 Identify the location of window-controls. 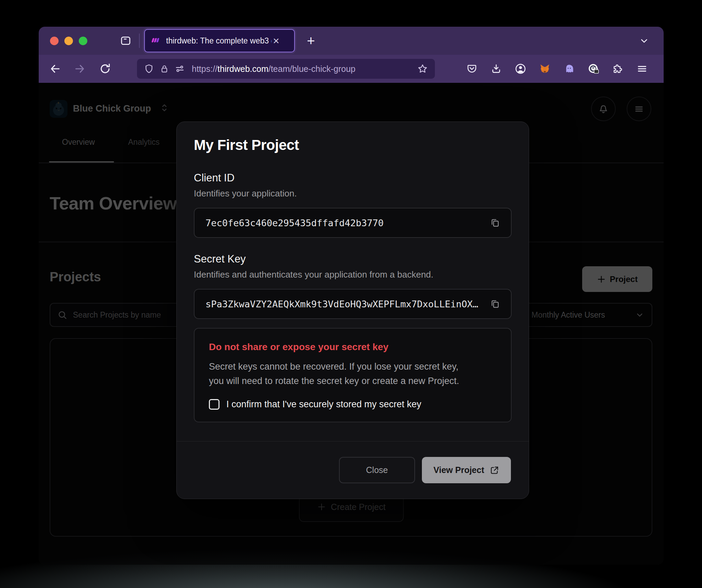
(68, 41).